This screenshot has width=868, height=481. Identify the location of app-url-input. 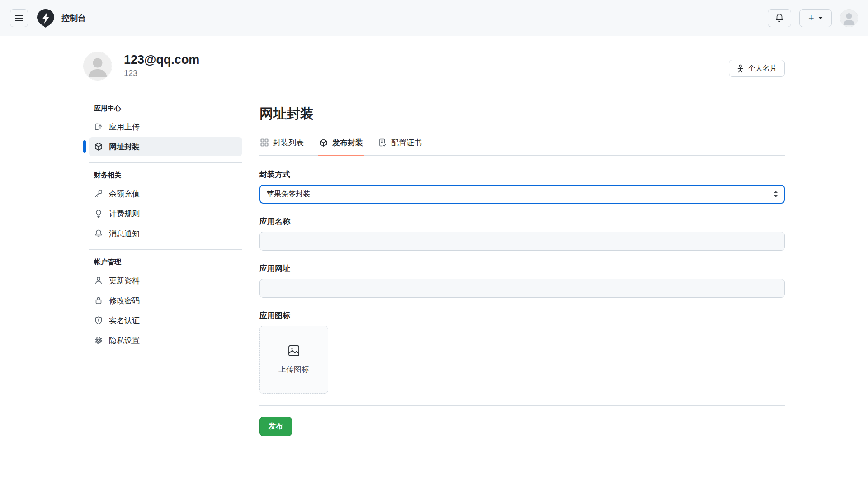
(522, 288).